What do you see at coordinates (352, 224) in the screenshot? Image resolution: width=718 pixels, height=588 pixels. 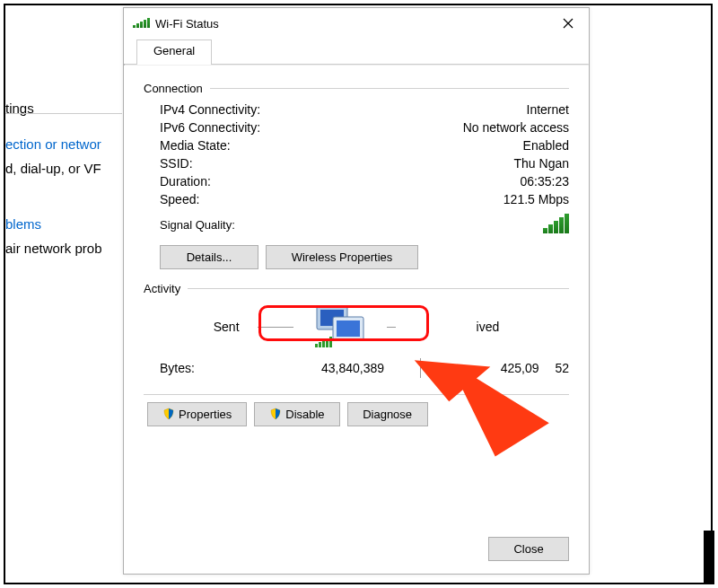 I see `signal-label: Signal Quality:` at bounding box center [352, 224].